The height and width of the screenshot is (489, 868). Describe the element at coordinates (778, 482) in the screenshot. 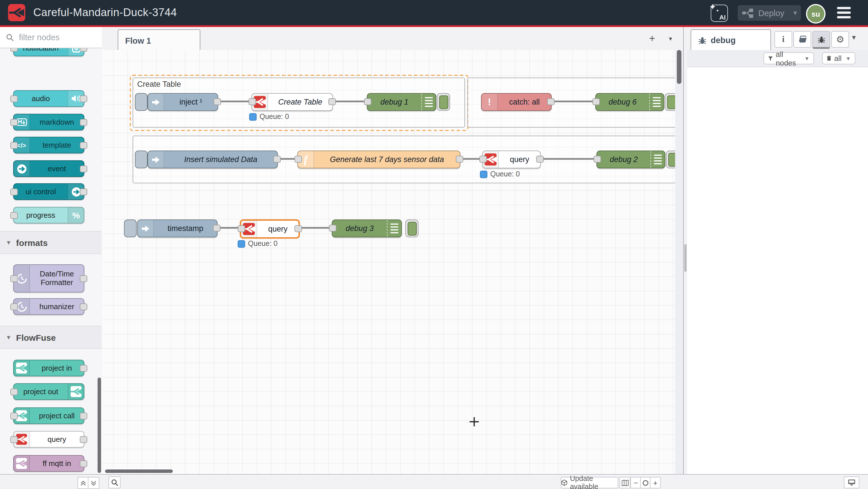

I see `sidebar-footer` at that location.